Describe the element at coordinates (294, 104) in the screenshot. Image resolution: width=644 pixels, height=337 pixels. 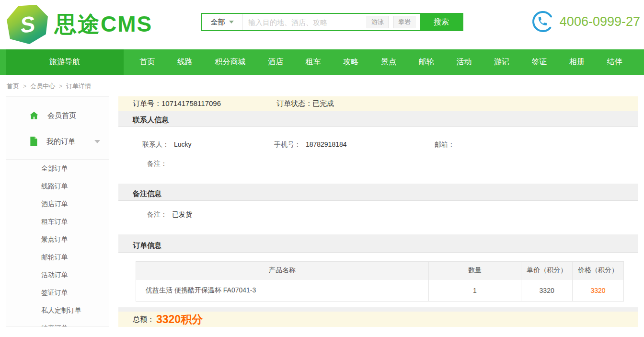
I see `order-status-label: 订单状态：` at that location.